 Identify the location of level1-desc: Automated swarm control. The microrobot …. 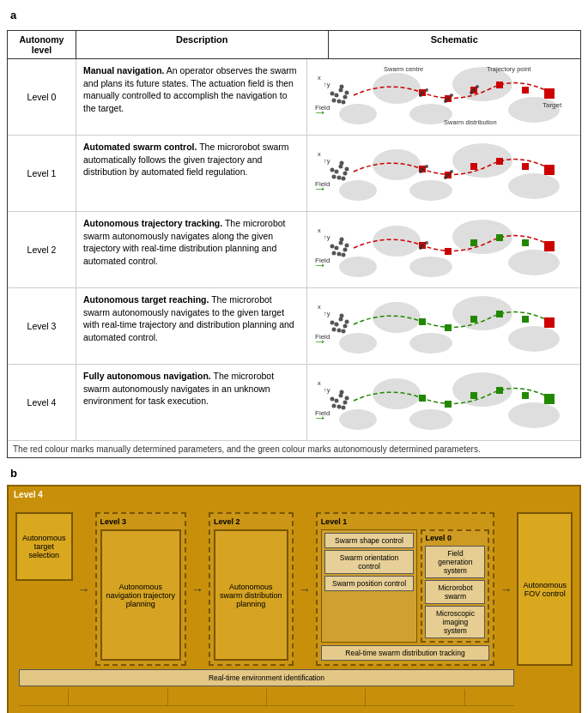
(192, 173).